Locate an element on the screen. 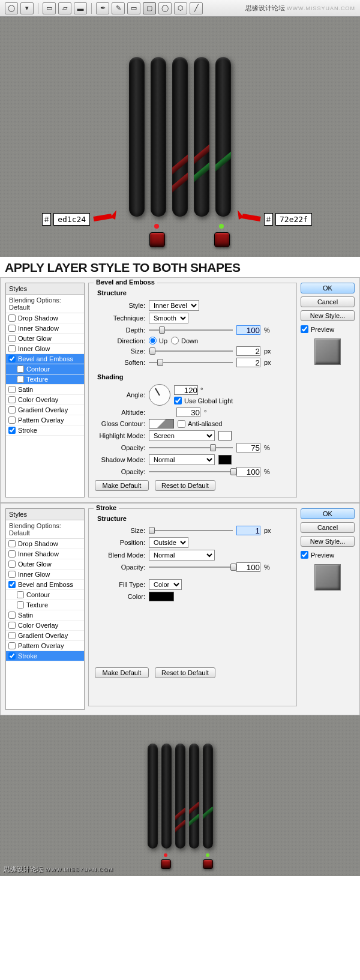 Image resolution: width=360 pixels, height=980 pixels. stroke-filltype-select: Color is located at coordinates (166, 585).